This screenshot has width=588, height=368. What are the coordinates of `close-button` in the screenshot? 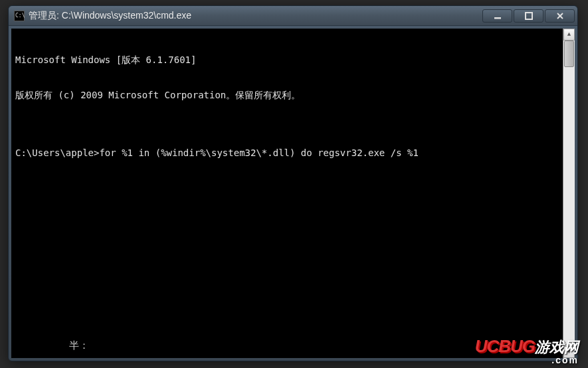 It's located at (559, 16).